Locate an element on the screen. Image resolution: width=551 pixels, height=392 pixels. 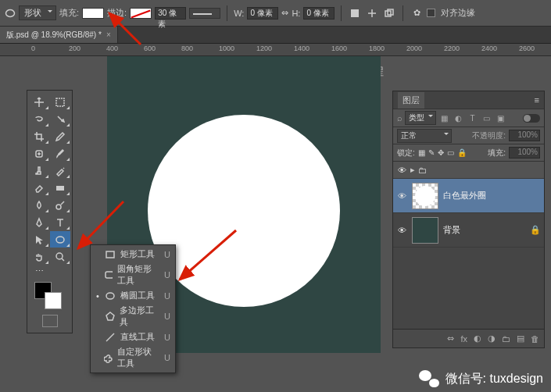
ruler-tick: 1800 is located at coordinates (377, 48).